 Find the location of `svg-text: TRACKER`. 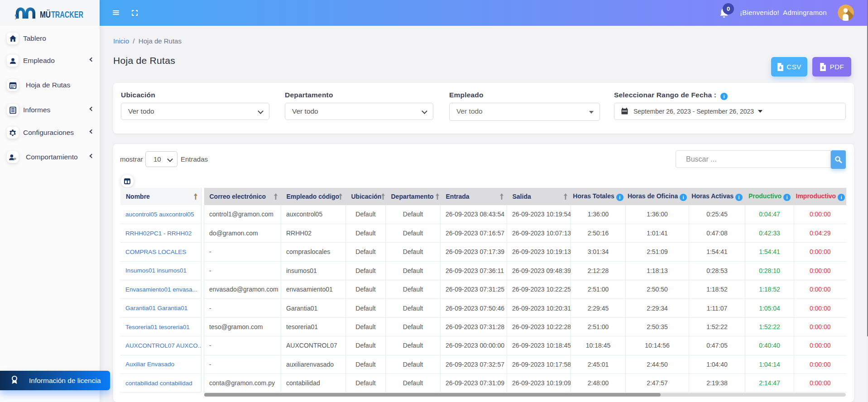

svg-text: TRACKER is located at coordinates (67, 14).